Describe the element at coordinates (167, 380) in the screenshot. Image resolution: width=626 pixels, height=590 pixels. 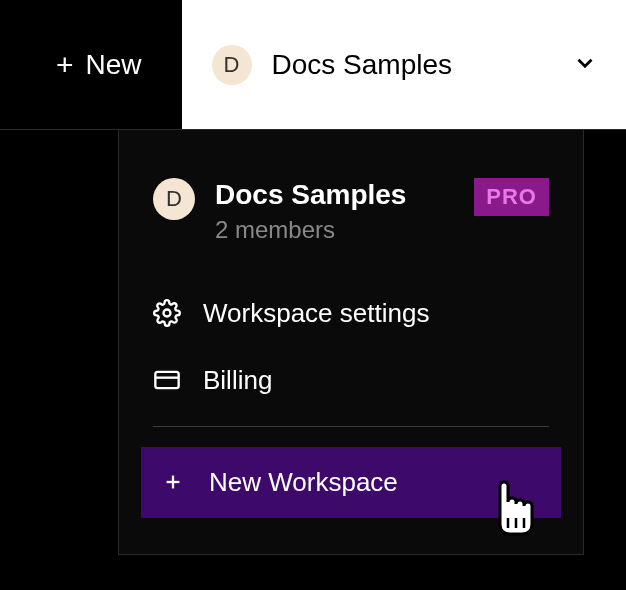
I see `credit-card-icon` at that location.